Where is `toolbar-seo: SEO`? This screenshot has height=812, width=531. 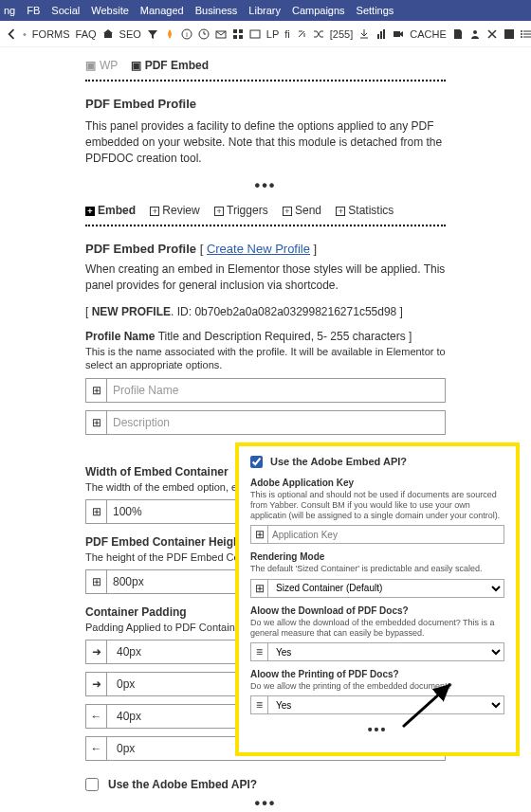
toolbar-seo: SEO is located at coordinates (131, 34).